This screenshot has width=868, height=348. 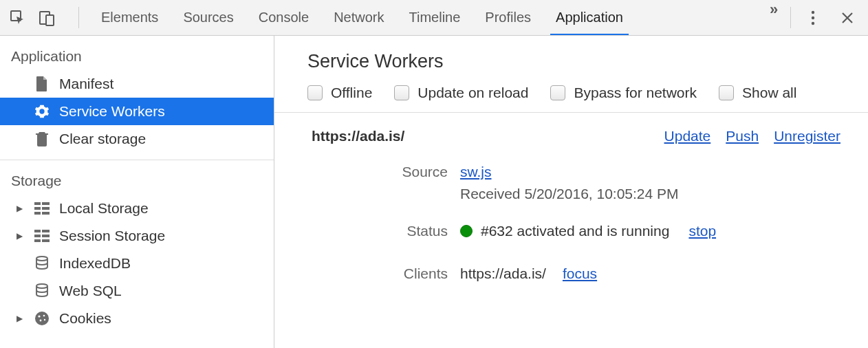 I want to click on sw-origin: https://ada.is/, so click(x=358, y=136).